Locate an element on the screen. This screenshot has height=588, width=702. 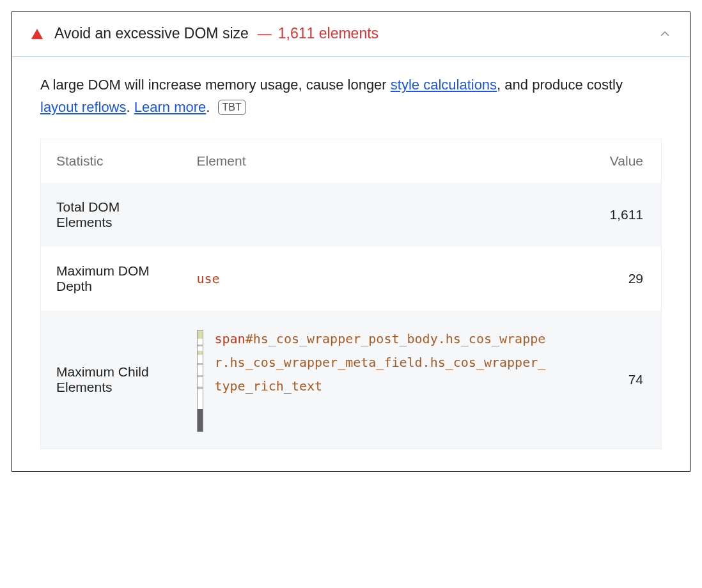
stat-label: Total DOM Elements is located at coordinates (111, 215).